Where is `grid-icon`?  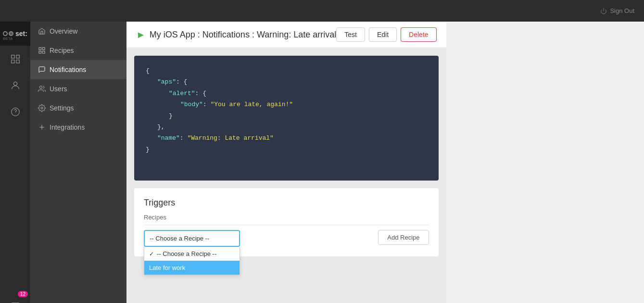 grid-icon is located at coordinates (42, 50).